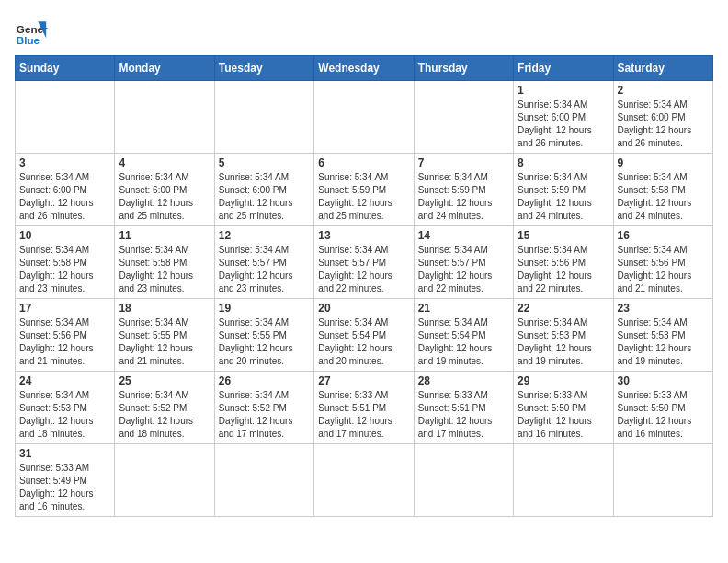 The height and width of the screenshot is (563, 728). What do you see at coordinates (65, 480) in the screenshot?
I see `calendar-cell: 31Sunrise: 5:33 AM Sunset: 5:49 PM Dayli…` at bounding box center [65, 480].